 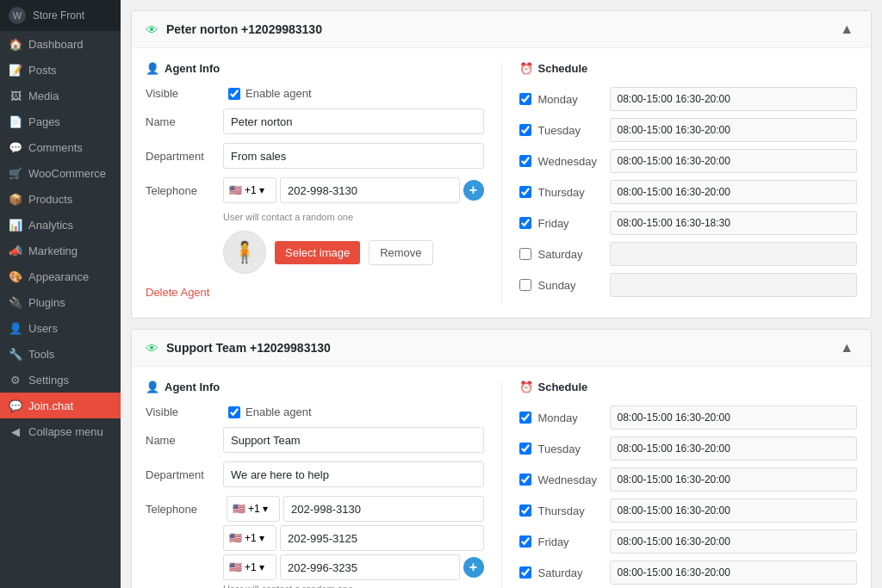 I want to click on phone-number-input-2b, so click(x=382, y=538).